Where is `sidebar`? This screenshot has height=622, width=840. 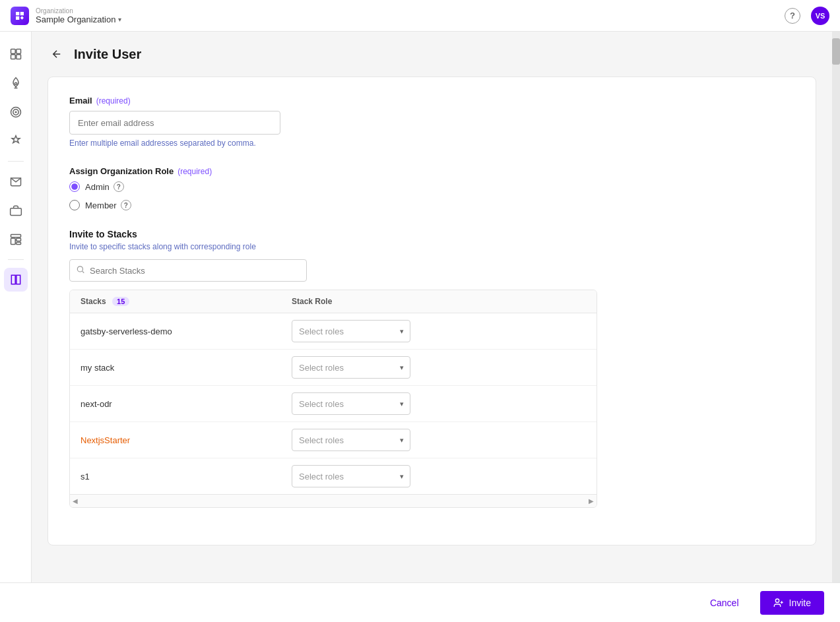
sidebar is located at coordinates (16, 307).